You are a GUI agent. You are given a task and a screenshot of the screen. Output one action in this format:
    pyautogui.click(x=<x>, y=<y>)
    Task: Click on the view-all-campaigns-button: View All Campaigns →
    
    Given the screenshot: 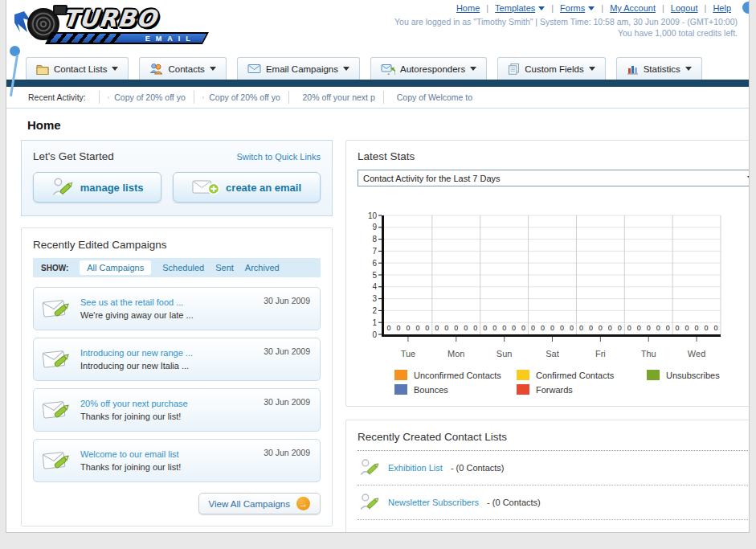 What is the action you would take?
    pyautogui.click(x=259, y=503)
    